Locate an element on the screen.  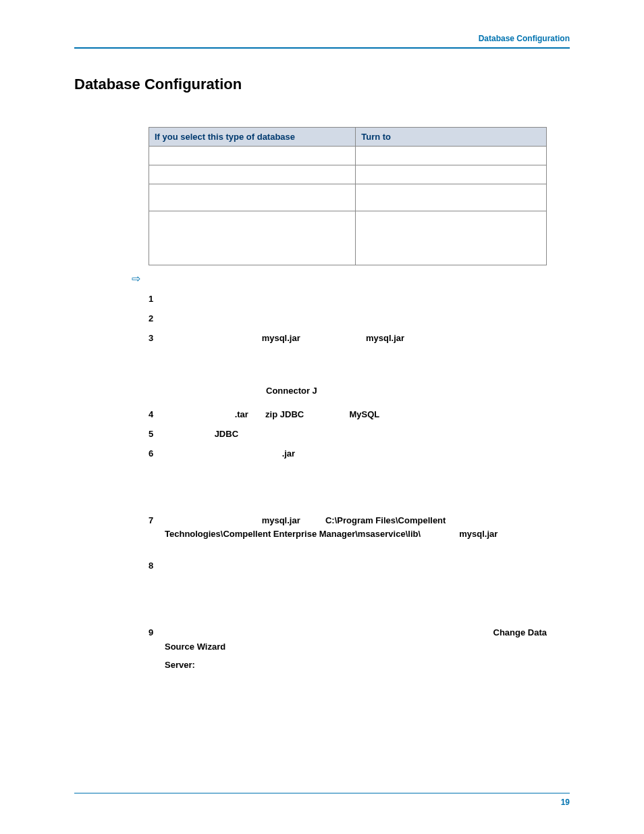
header-rule is located at coordinates (322, 48).